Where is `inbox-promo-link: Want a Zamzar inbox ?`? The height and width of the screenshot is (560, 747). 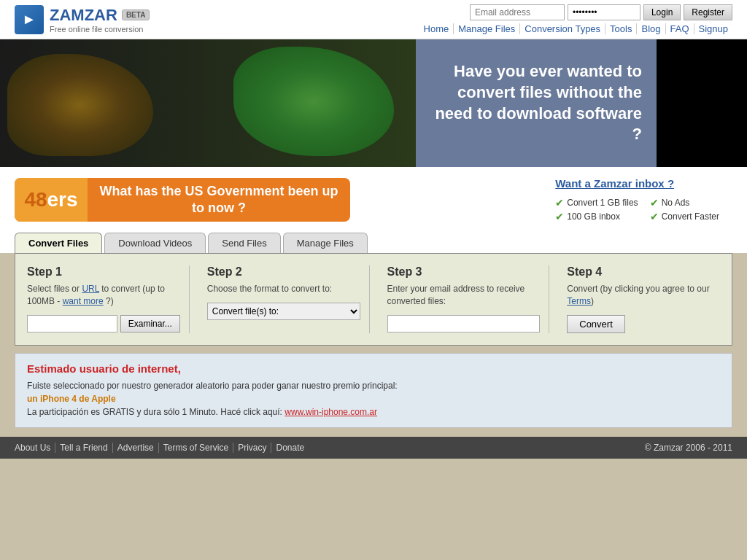
inbox-promo-link: Want a Zamzar inbox ? is located at coordinates (643, 184).